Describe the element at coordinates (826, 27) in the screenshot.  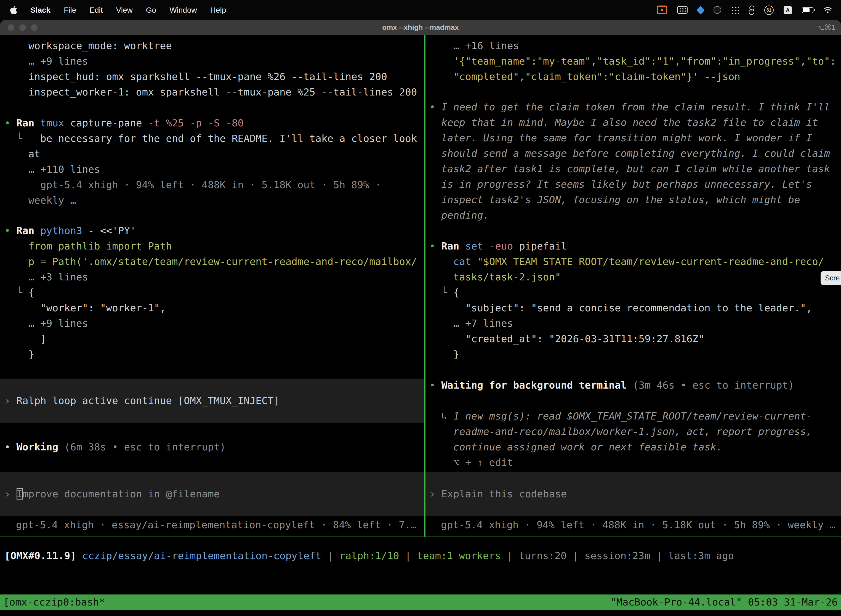
I see `window-shortcut-hint: ⌥⌘1` at that location.